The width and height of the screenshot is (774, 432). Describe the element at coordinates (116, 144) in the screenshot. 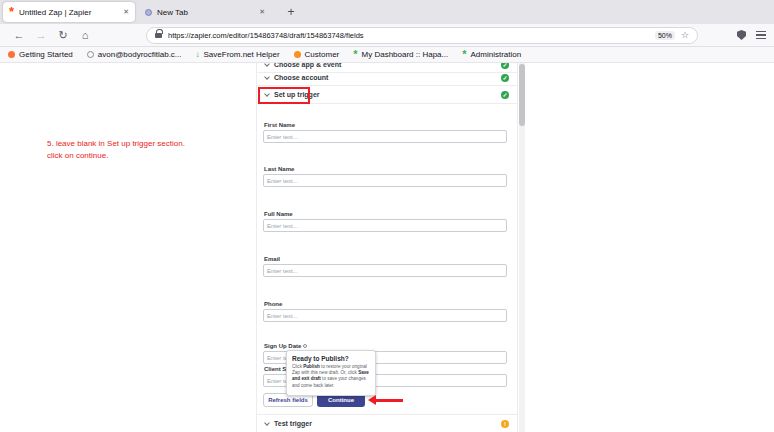

I see `annotation-line-1: 5. leave blank in Set up trigger section…` at that location.